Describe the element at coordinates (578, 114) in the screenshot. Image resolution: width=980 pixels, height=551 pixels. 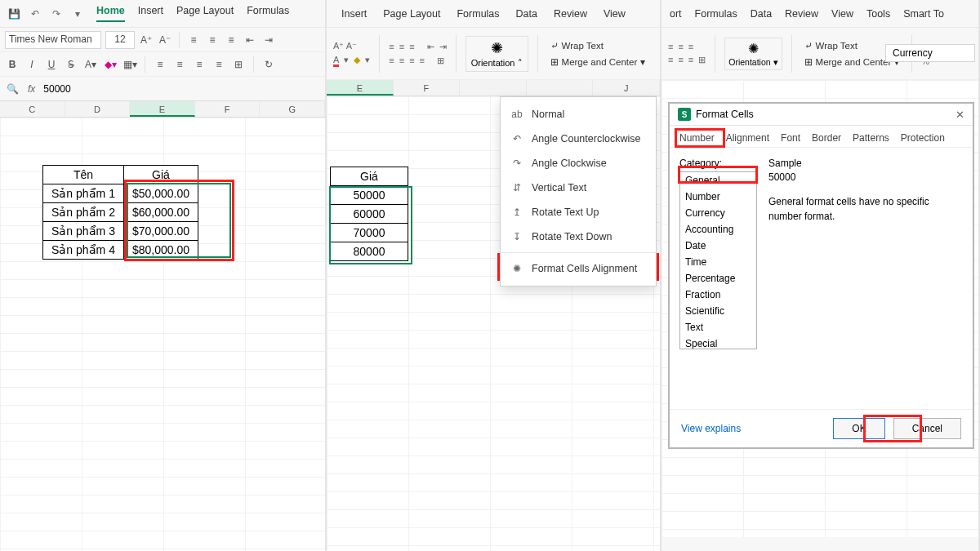
I see `orientation-normal: abNormal` at that location.